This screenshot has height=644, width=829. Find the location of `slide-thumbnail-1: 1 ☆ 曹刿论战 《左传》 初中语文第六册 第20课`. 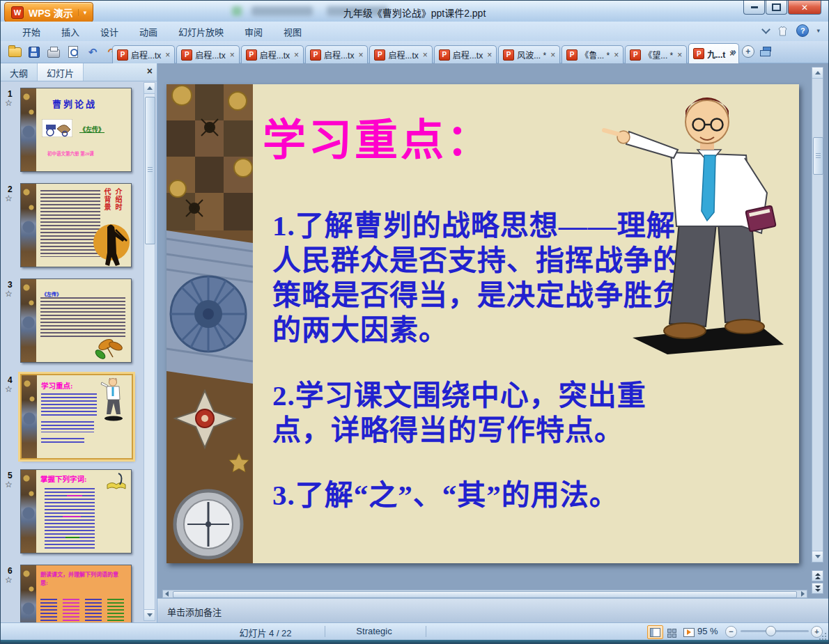

slide-thumbnail-1: 1 ☆ 曹刿论战 《左传》 初中语文第六册 第20课 is located at coordinates (72, 131).